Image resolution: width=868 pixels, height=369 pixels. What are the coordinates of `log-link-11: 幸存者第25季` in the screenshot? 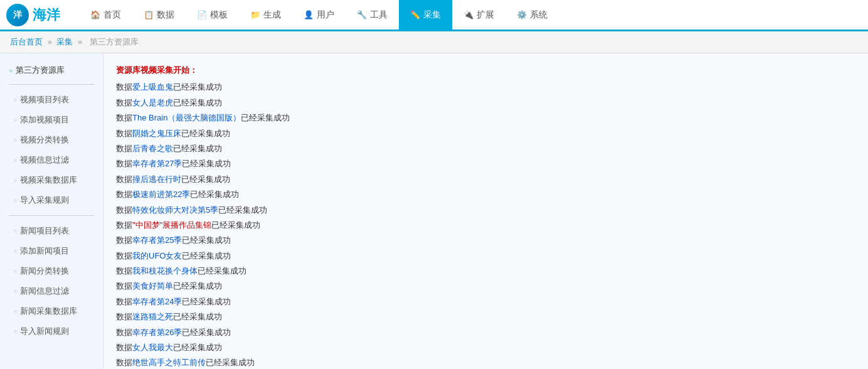 It's located at (157, 240).